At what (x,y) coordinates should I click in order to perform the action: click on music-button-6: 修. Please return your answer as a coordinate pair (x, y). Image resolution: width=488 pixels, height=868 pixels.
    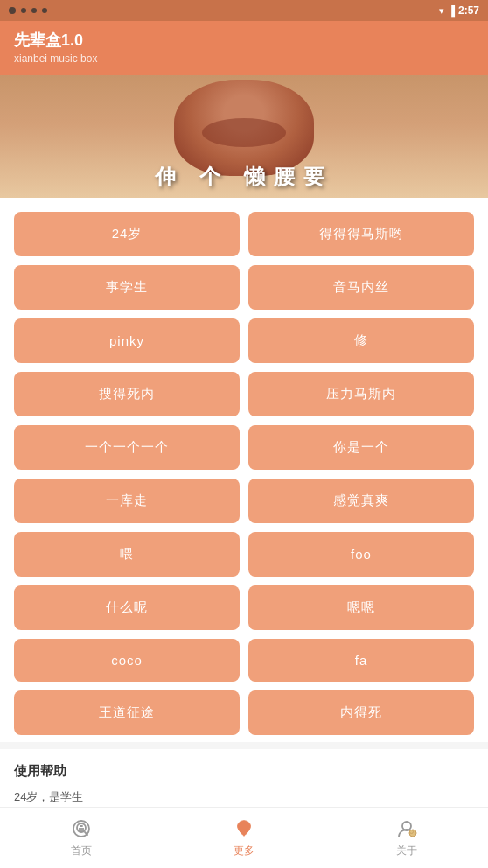
    Looking at the image, I should click on (361, 341).